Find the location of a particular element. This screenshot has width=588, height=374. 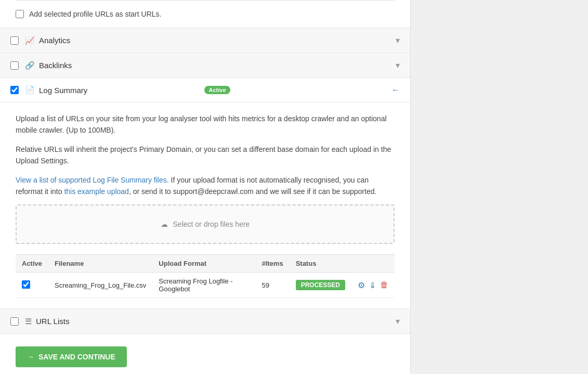

link-suffix-2: , or send it to support@deepcrawl.com an… is located at coordinates (253, 191).